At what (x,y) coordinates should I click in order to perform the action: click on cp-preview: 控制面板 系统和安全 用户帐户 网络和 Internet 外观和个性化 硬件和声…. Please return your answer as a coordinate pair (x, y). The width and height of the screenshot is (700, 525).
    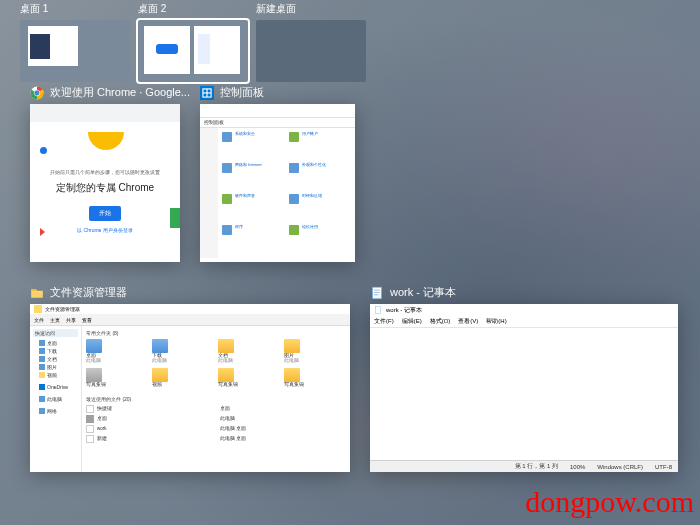
    Looking at the image, I should click on (278, 183).